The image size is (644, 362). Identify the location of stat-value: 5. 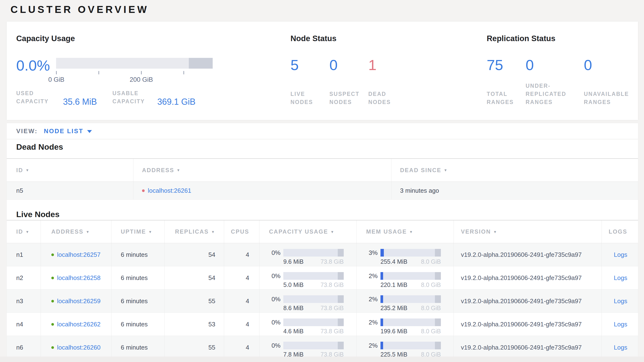
(310, 65).